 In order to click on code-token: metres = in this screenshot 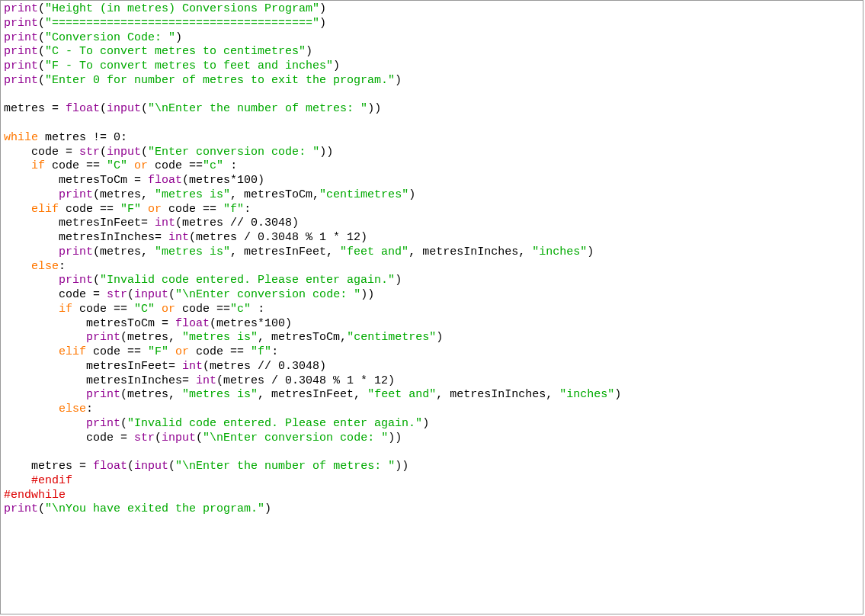, I will do `click(35, 108)`.